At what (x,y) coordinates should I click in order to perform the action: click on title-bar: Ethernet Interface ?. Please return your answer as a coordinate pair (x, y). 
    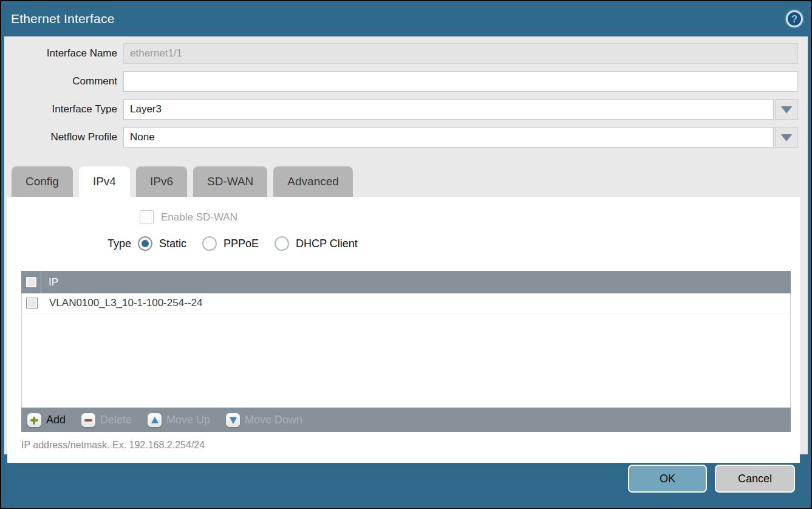
    Looking at the image, I should click on (406, 19).